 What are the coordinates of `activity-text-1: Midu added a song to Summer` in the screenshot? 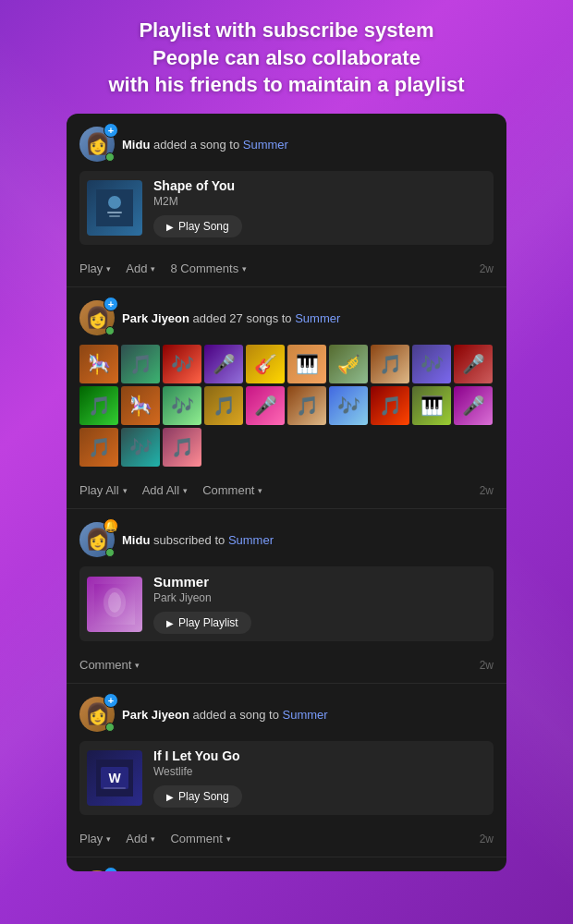 It's located at (308, 144).